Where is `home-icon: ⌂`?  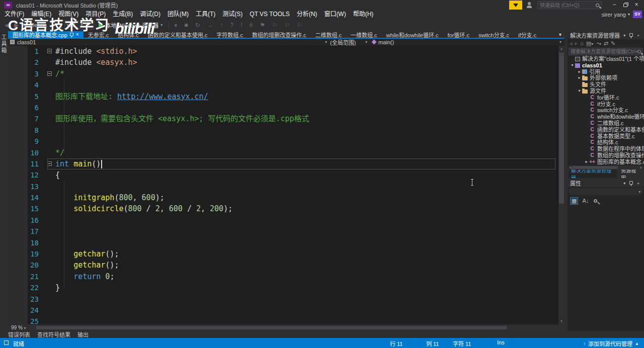
home-icon: ⌂ is located at coordinates (582, 43).